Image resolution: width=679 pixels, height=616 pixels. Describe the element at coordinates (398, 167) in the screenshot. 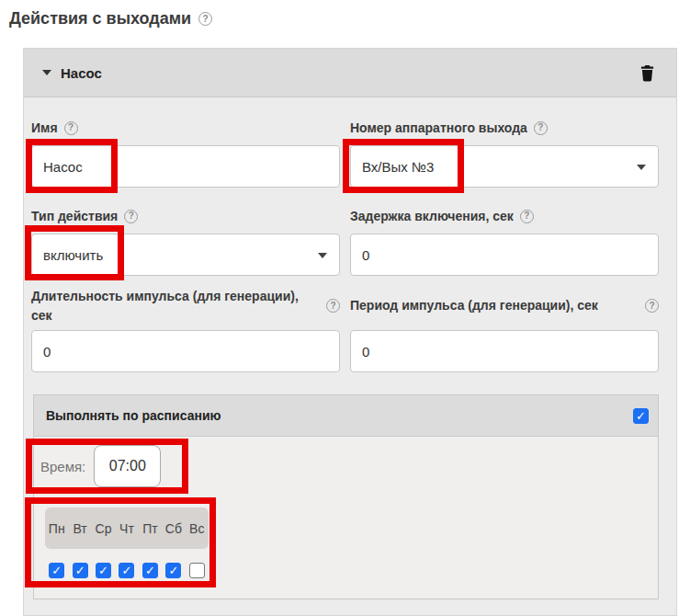

I see `output-select-value: Вх/Вых №3` at that location.